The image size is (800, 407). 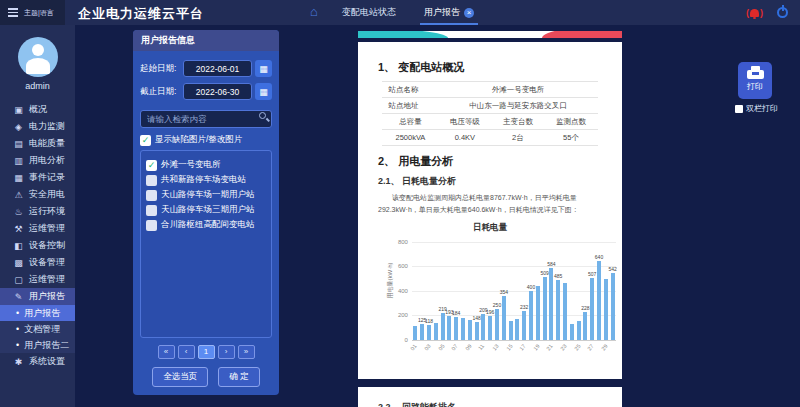 What do you see at coordinates (38, 345) in the screenshot?
I see `sidebar-subitem: •用户报告二` at bounding box center [38, 345].